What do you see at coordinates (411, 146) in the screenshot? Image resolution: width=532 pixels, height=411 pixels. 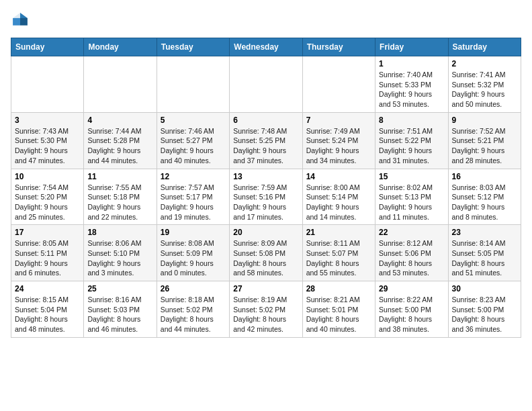 I see `day-info: Sunrise: 7:51 AMSunset: 5:22 PMDaylight:…` at bounding box center [411, 146].